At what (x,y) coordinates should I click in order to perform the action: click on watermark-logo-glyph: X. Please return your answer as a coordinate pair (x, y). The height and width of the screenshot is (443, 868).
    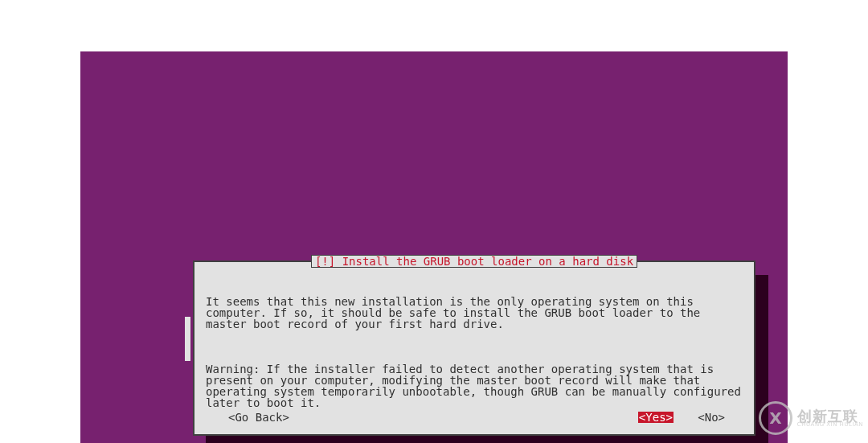
    Looking at the image, I should click on (775, 418).